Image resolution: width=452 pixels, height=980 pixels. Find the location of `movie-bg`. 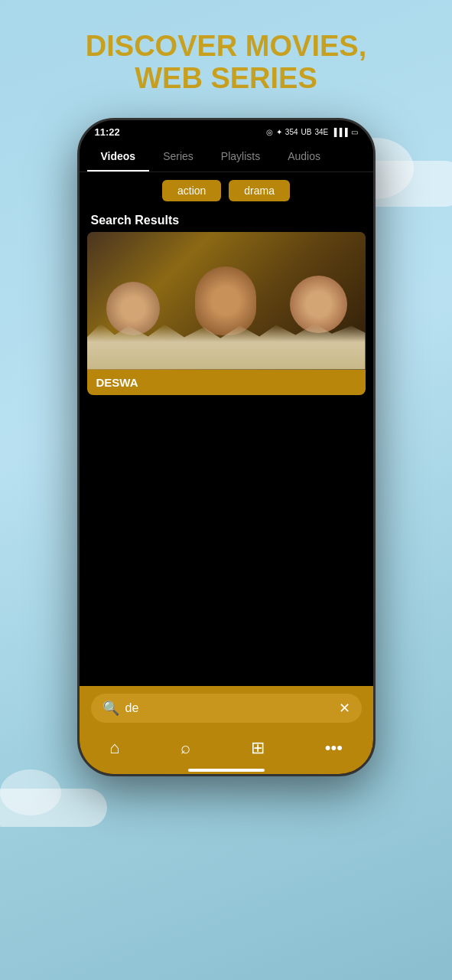

movie-bg is located at coordinates (226, 301).